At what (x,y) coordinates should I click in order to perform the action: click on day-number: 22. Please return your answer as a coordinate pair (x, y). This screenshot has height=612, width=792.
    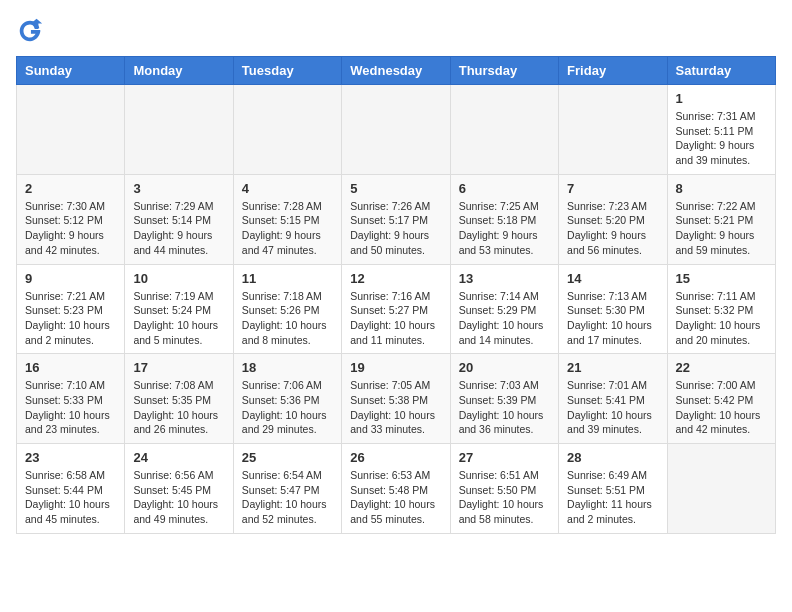
    Looking at the image, I should click on (722, 368).